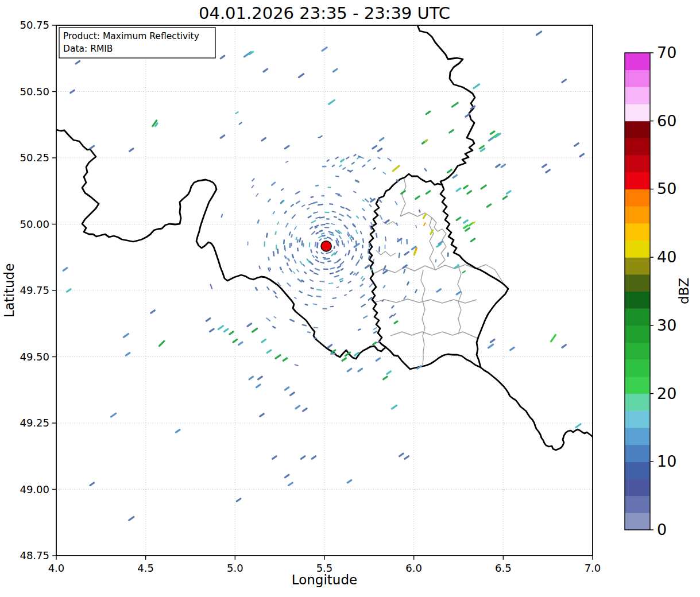 The height and width of the screenshot is (597, 700). Describe the element at coordinates (34, 357) in the screenshot. I see `y-tick-label: 49.50` at that location.